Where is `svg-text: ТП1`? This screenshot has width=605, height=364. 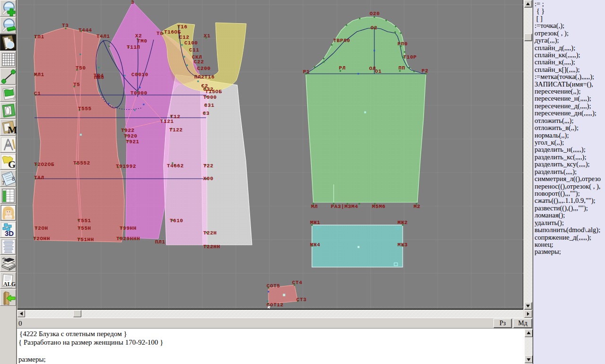
svg-text: ТП1 is located at coordinates (39, 37).